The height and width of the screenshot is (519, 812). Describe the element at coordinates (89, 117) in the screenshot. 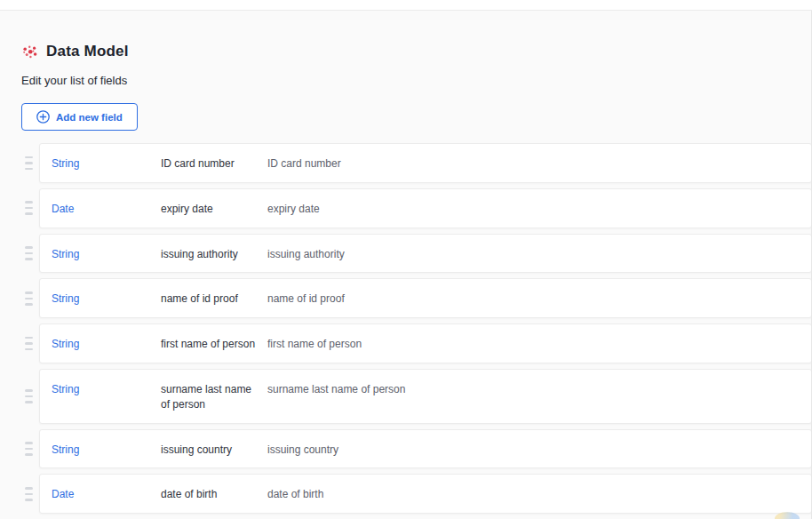

I see `add-new-field-label: Add new field` at that location.